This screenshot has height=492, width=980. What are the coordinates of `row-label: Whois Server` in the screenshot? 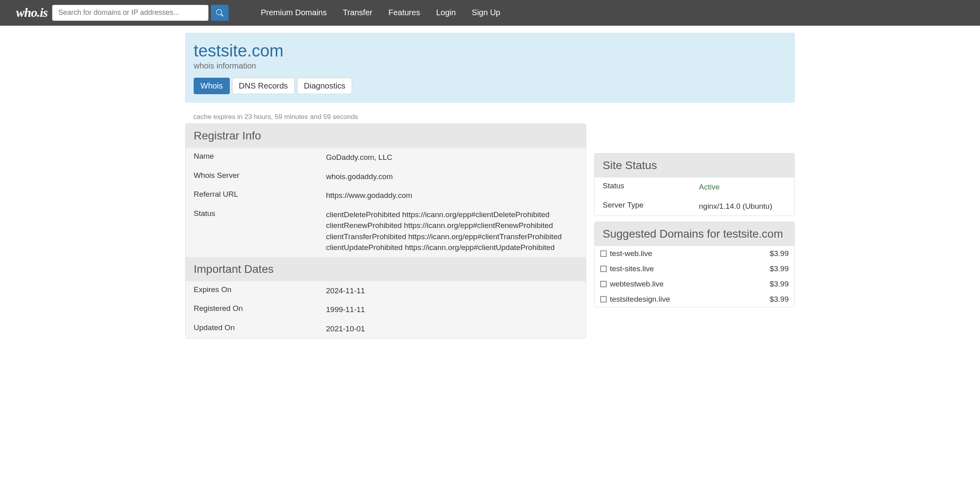 It's located at (260, 177).